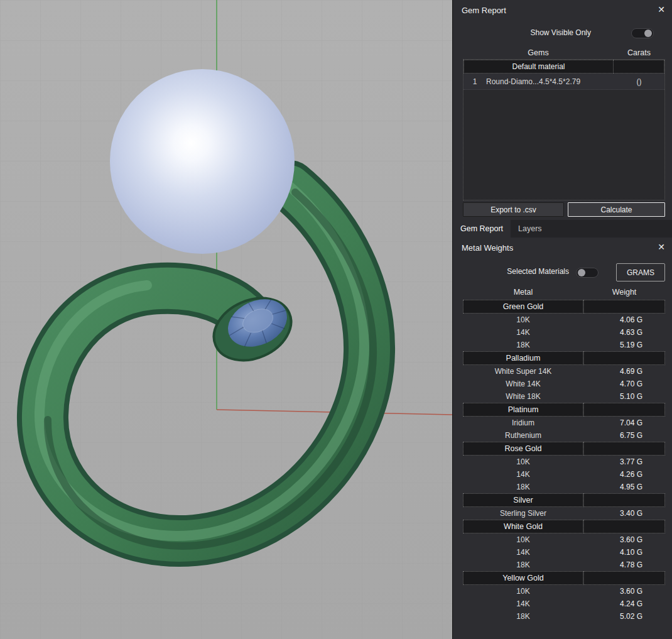  What do you see at coordinates (564, 371) in the screenshot?
I see `metal-row: White Super 14K4.69 G` at bounding box center [564, 371].